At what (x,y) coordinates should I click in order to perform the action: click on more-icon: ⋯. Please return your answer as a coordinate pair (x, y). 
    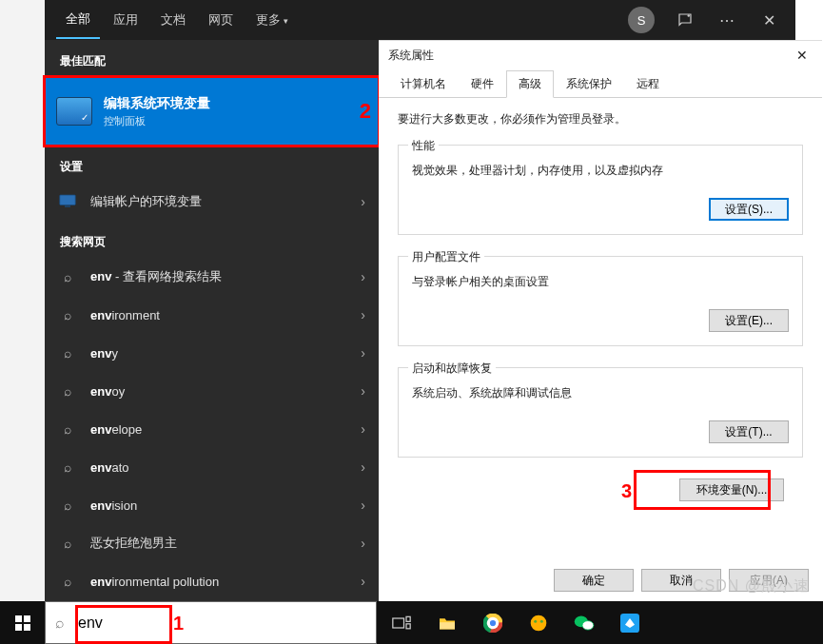
    Looking at the image, I should click on (727, 20).